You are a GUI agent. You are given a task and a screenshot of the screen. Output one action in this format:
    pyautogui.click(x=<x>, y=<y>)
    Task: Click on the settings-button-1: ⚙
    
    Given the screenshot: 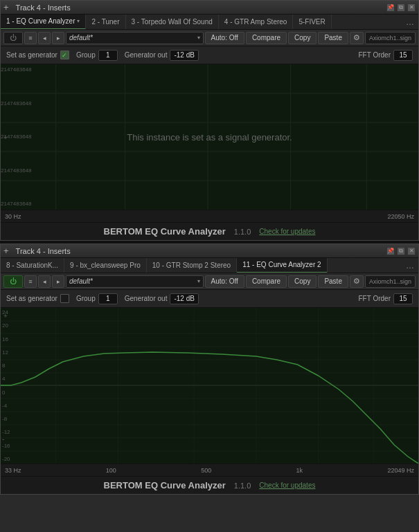 What is the action you would take?
    pyautogui.click(x=357, y=38)
    